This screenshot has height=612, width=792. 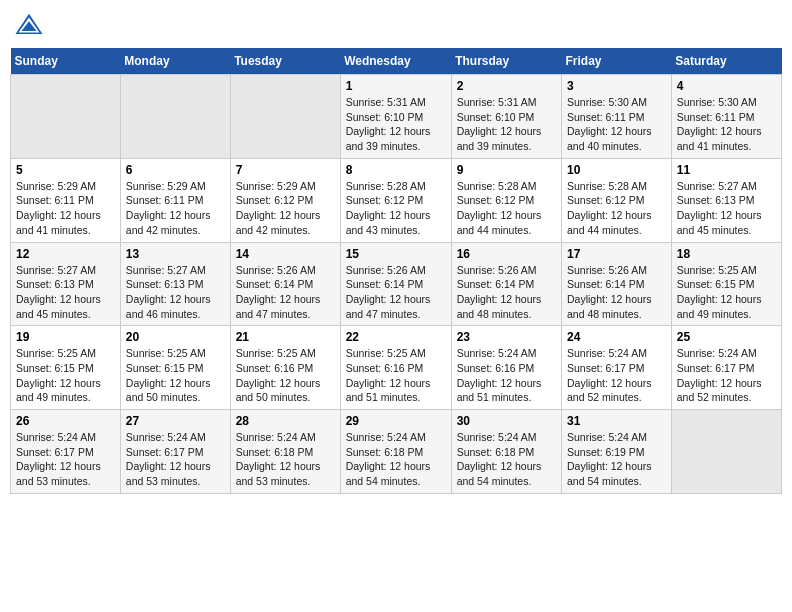 I want to click on week-row-3: 12Sunrise: 5:27 AMSunset: 6:13 PMDayligh…, so click(x=396, y=284).